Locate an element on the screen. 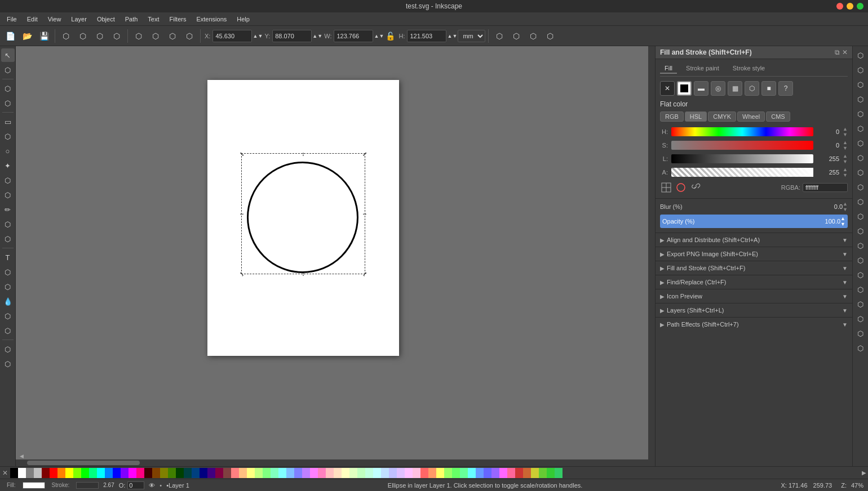 The height and width of the screenshot is (491, 868). alpha-arrows: ▲▼ is located at coordinates (845, 172).